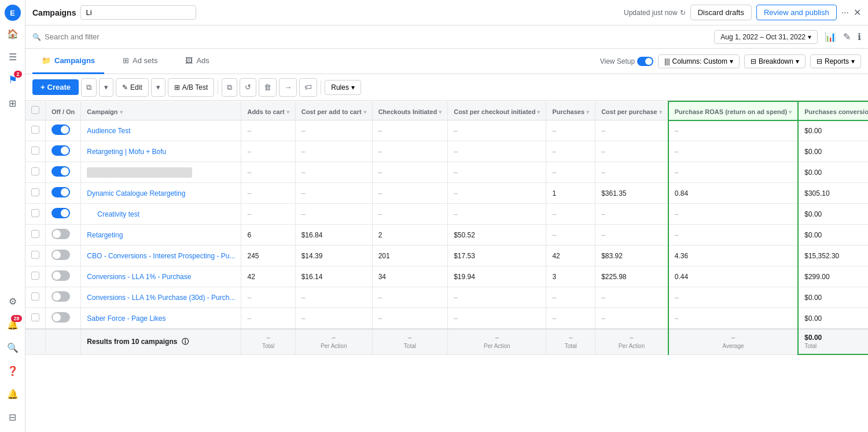  I want to click on info-circle-icon: ℹ, so click(859, 37).